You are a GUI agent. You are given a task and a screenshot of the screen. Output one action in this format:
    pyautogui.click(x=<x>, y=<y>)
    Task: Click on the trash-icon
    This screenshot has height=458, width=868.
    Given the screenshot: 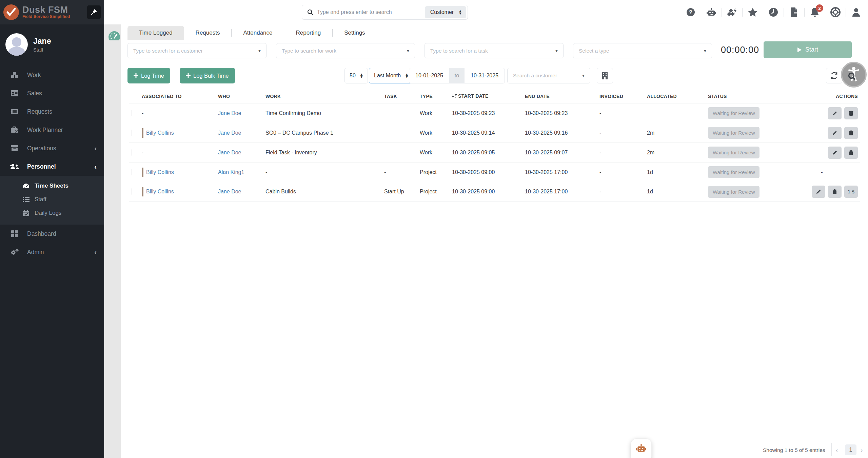 What is the action you would take?
    pyautogui.click(x=835, y=192)
    